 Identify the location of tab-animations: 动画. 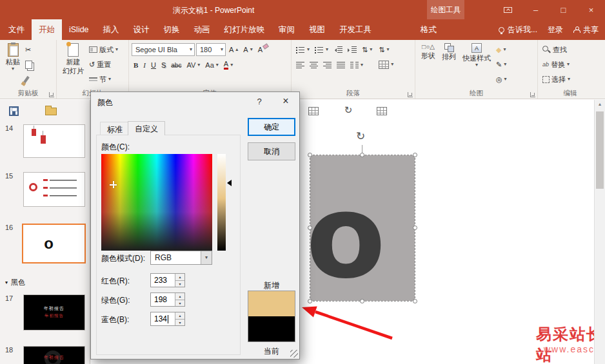
(203, 30).